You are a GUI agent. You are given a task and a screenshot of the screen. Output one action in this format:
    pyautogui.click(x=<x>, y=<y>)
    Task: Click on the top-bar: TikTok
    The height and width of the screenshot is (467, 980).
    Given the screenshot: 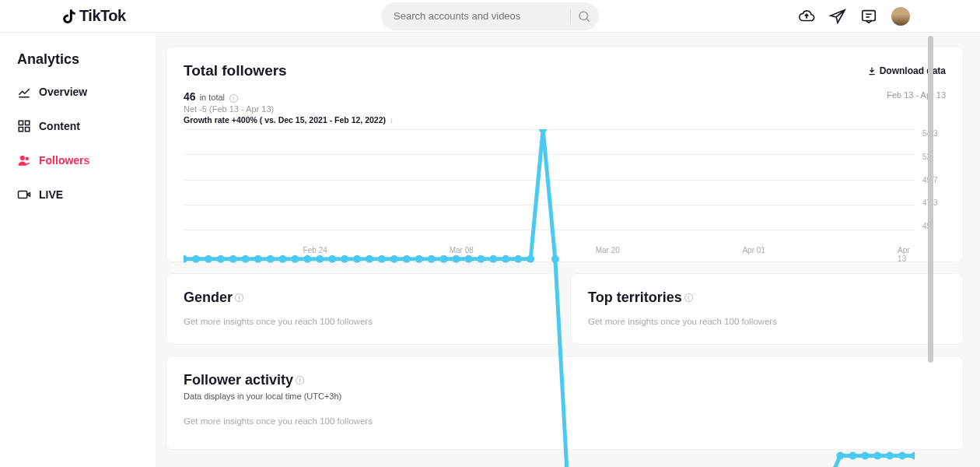 What is the action you would take?
    pyautogui.click(x=490, y=16)
    